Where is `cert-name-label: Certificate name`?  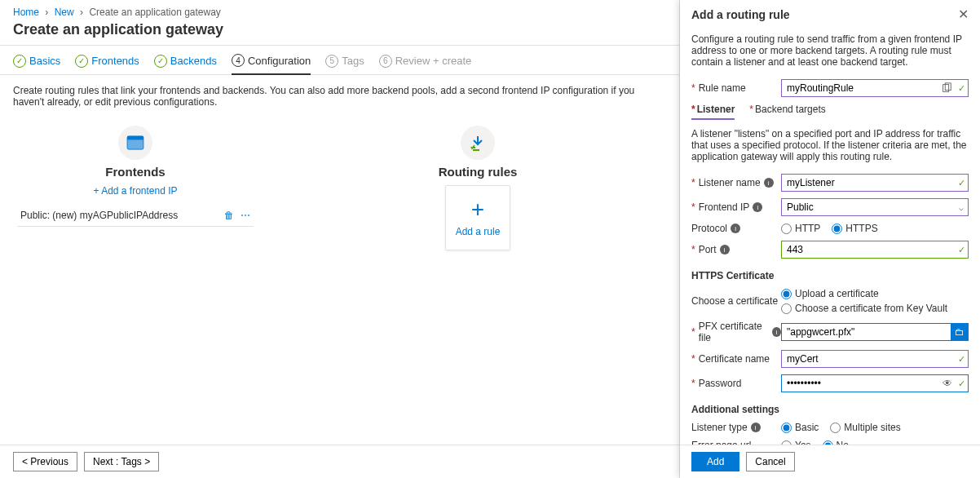
cert-name-label: Certificate name is located at coordinates (734, 359).